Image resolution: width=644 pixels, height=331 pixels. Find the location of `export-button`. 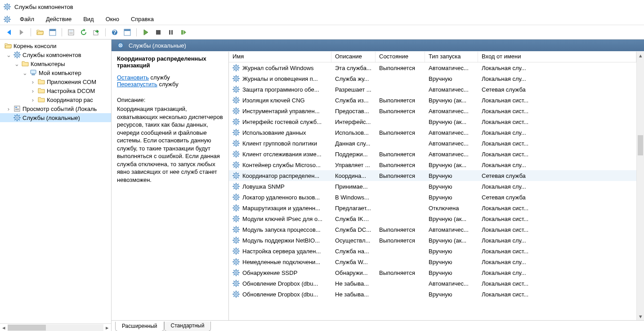

export-button is located at coordinates (96, 32).